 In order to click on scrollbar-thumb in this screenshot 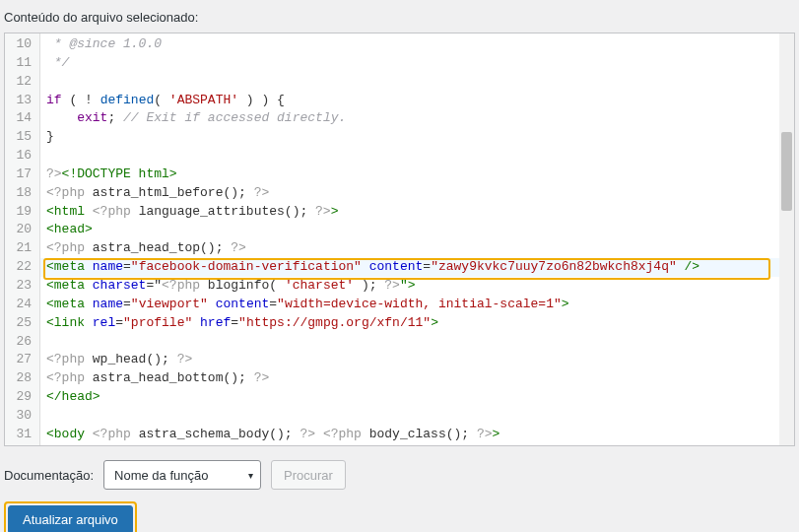, I will do `click(786, 171)`.